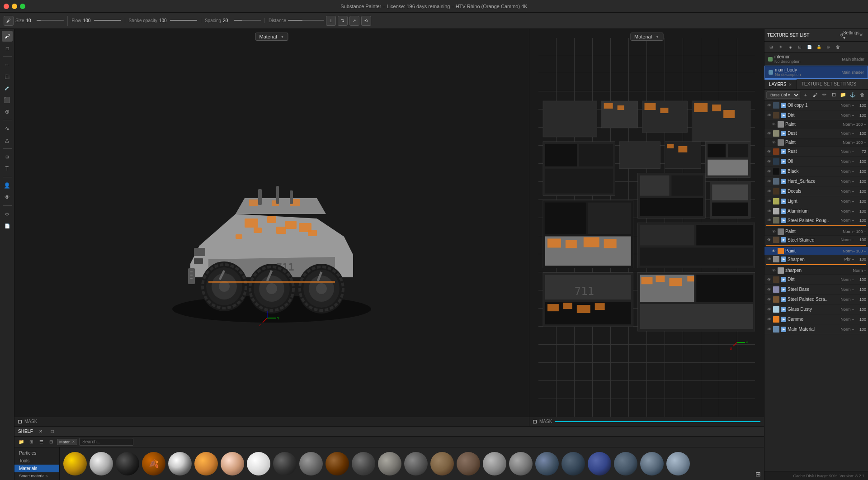 The image size is (868, 480). What do you see at coordinates (9, 21) in the screenshot?
I see `brush-tool-button: 🖌` at bounding box center [9, 21].